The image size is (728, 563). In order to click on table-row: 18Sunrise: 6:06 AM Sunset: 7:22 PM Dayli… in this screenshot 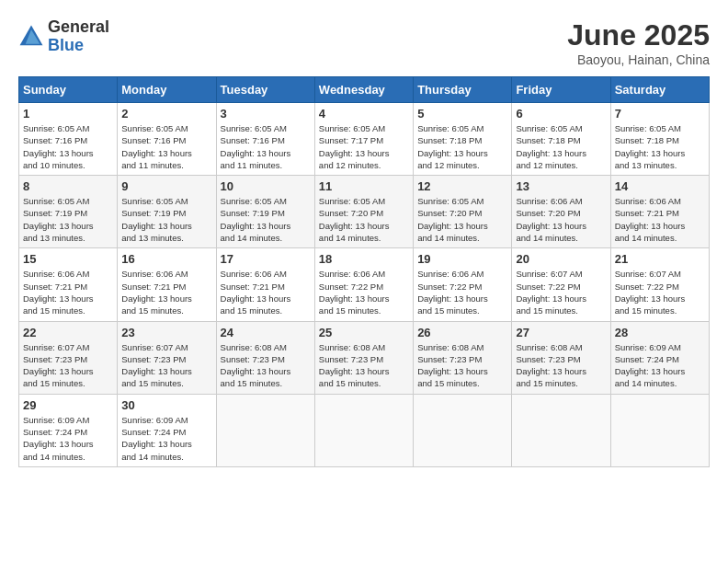, I will do `click(364, 285)`.